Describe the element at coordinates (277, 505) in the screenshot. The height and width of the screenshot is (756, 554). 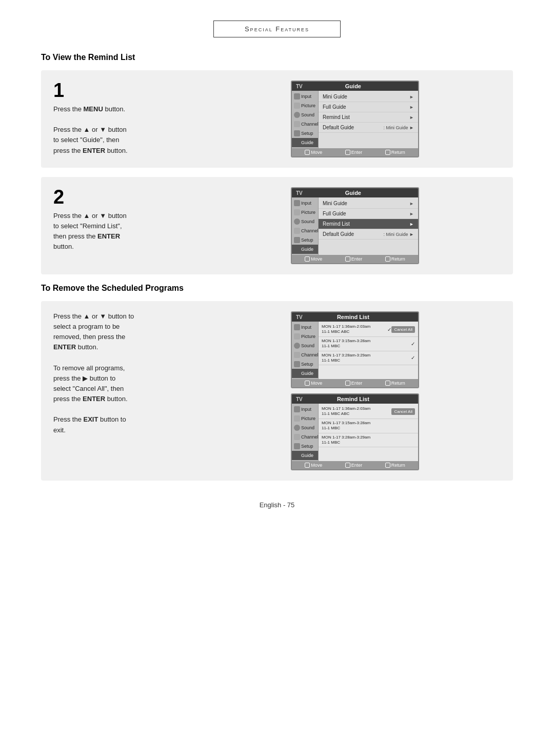
I see `page-number: English - 75` at that location.